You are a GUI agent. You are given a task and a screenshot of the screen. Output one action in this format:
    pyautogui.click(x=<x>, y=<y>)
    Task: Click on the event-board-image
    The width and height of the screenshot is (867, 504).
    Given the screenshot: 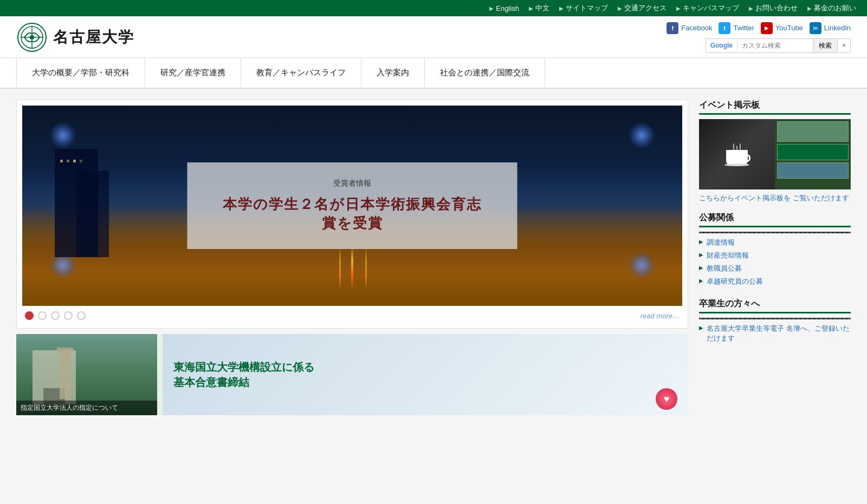 What is the action you would take?
    pyautogui.click(x=775, y=154)
    